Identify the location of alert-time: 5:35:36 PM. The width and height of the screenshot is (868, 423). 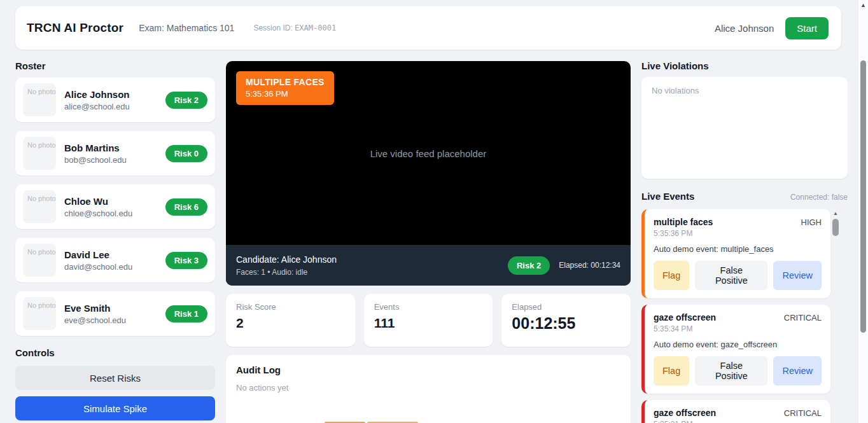
(285, 94).